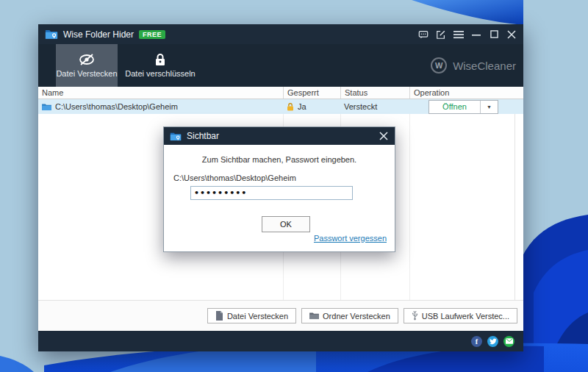 The height and width of the screenshot is (372, 588). Describe the element at coordinates (415, 316) in the screenshot. I see `usb-icon` at that location.